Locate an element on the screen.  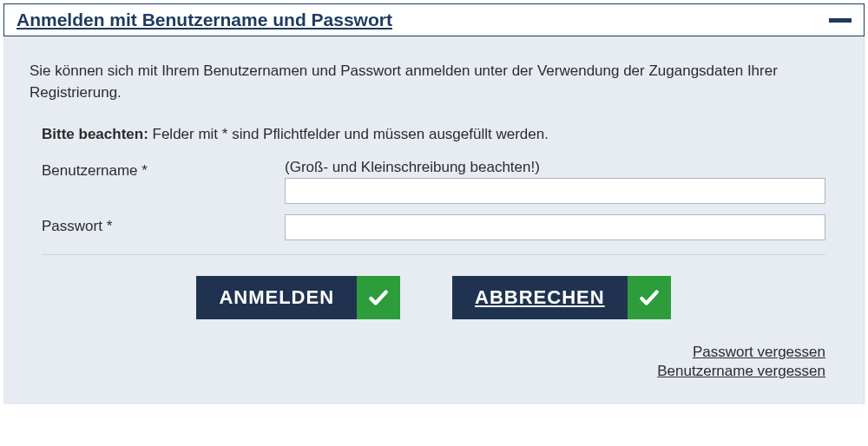
username-row: Benutzername * (Groß- und Kleinschreibun… is located at coordinates (434, 181).